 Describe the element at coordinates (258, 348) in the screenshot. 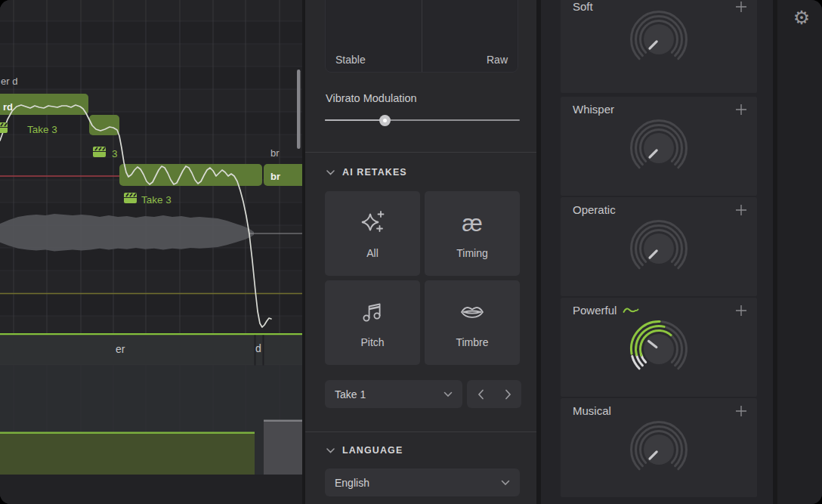

I see `phoneme-cell: d` at that location.